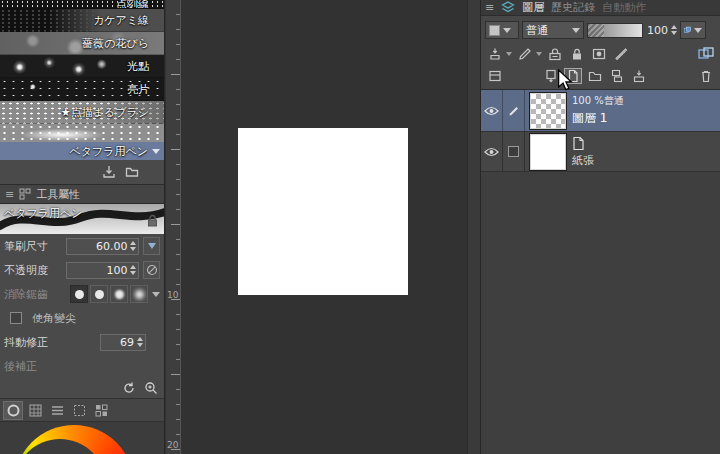 Image resolution: width=720 pixels, height=454 pixels. Describe the element at coordinates (624, 8) in the screenshot. I see `tab-auto-action: 自動動作` at that location.